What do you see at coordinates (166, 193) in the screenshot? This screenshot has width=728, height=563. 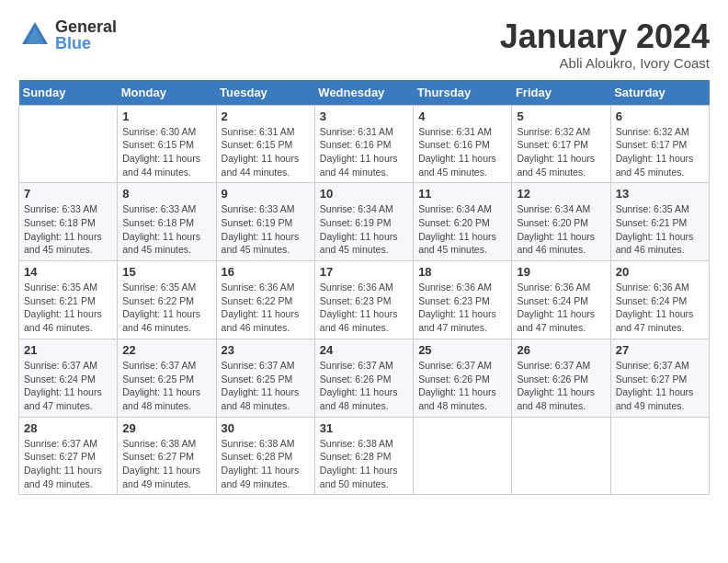 I see `day-number: 8` at bounding box center [166, 193].